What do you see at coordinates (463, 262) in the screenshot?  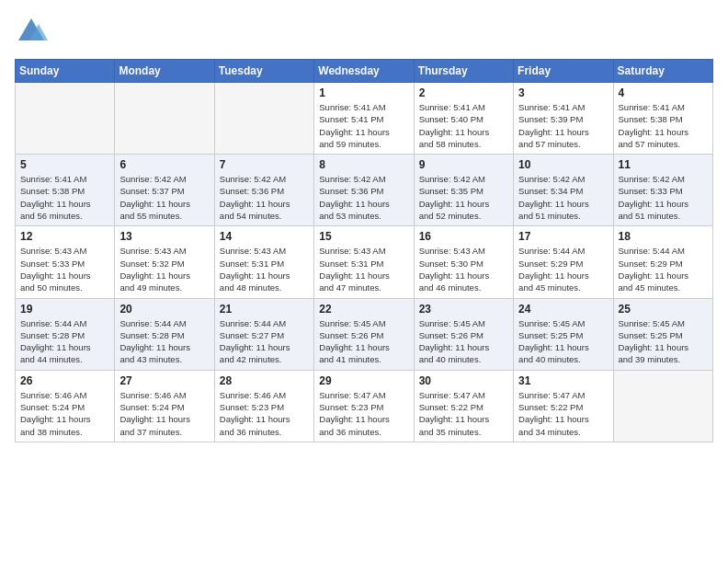 I see `calendar-cell: 16Sunrise: 5:43 AM Sunset: 5:30 PM Dayli…` at bounding box center [463, 262].